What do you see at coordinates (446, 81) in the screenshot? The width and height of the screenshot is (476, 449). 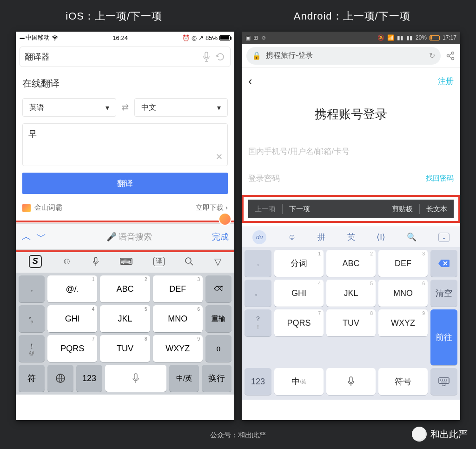 I see `register-link: 注册` at bounding box center [446, 81].